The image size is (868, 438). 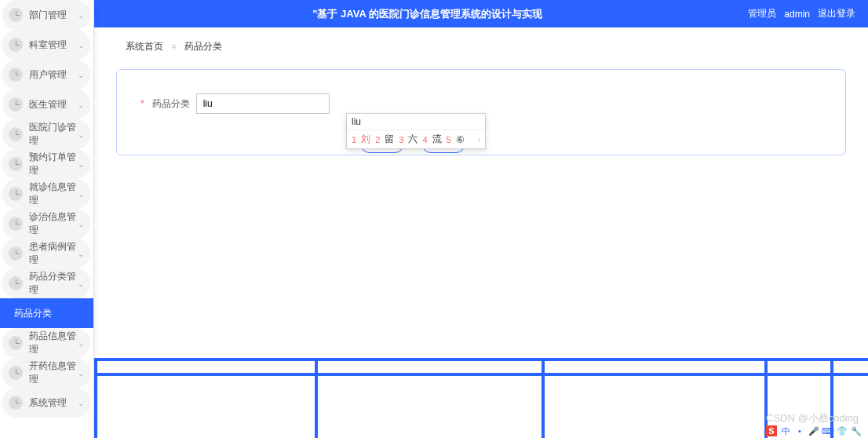 What do you see at coordinates (46, 373) in the screenshot?
I see `sidebar-item-prescription: 开药信息管理⌄` at bounding box center [46, 373].